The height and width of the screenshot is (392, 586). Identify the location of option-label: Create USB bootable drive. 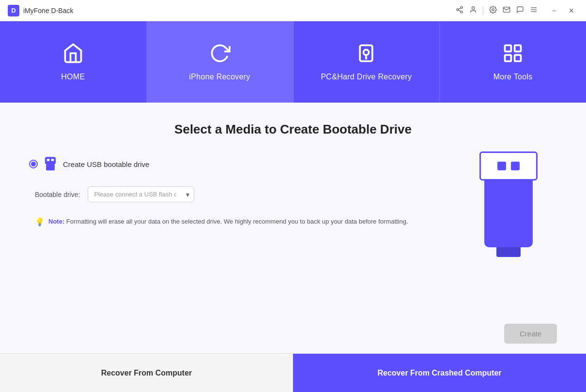
(106, 165).